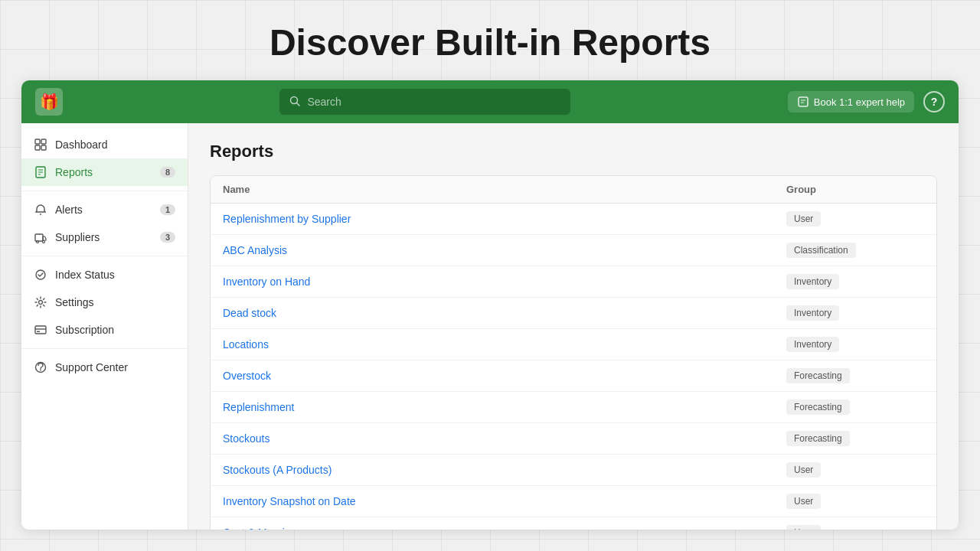  What do you see at coordinates (855, 250) in the screenshot?
I see `report-group-cell: Classification` at bounding box center [855, 250].